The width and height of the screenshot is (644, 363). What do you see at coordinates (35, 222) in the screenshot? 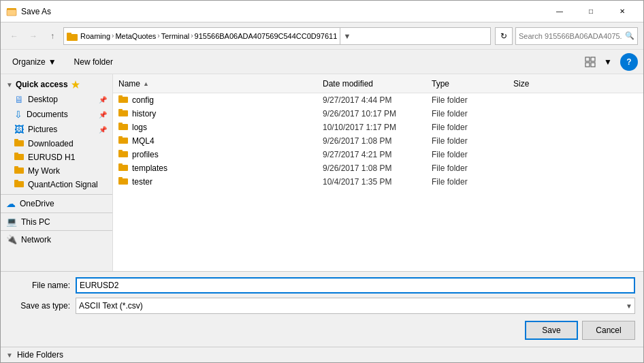
I see `thispc-label: This PC` at bounding box center [35, 222].